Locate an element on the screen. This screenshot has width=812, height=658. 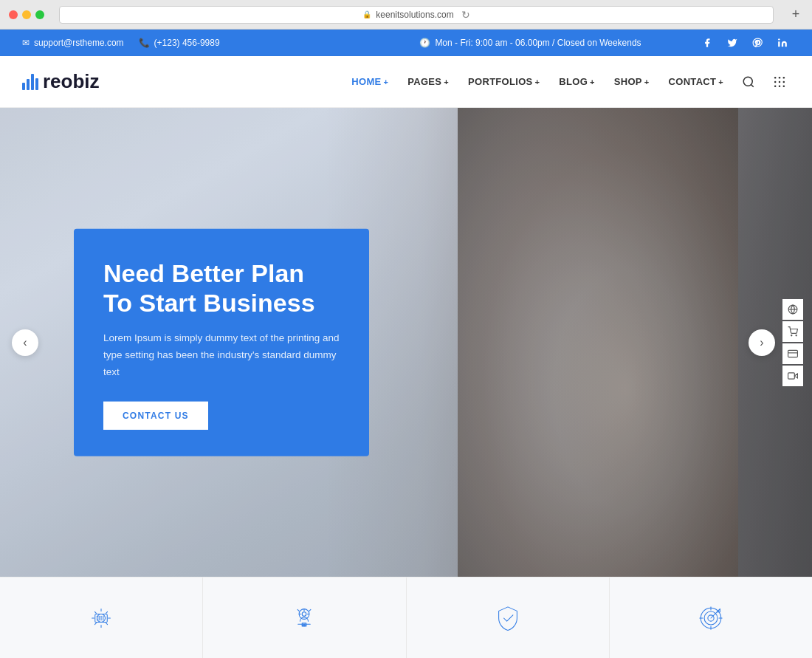
nav-actions is located at coordinates (764, 82).